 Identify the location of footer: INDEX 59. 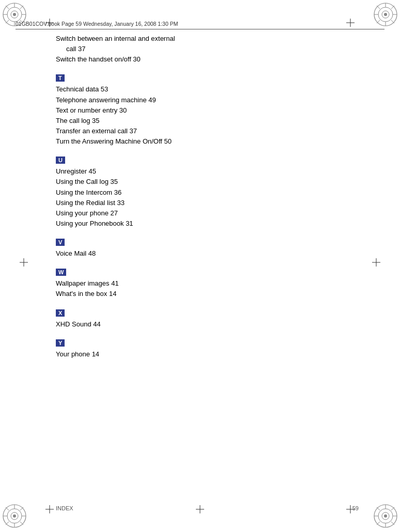
(207, 508).